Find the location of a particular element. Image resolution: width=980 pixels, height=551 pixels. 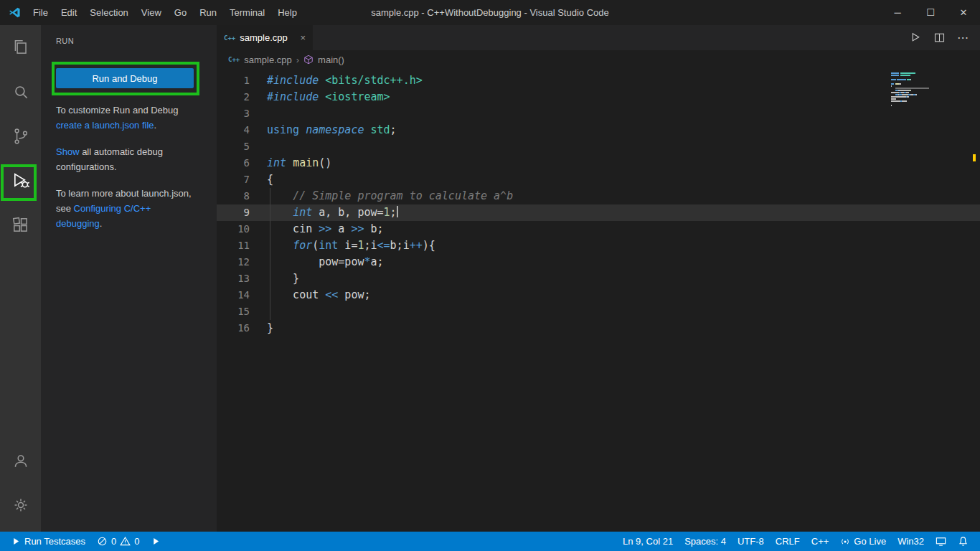

line-number: 16 is located at coordinates (233, 329).